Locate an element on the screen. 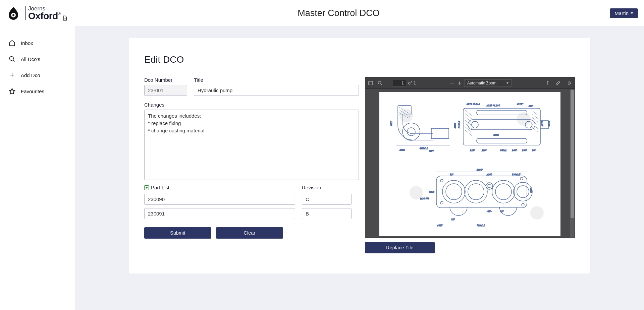 The image size is (644, 310). svg-text: 115* is located at coordinates (472, 150).